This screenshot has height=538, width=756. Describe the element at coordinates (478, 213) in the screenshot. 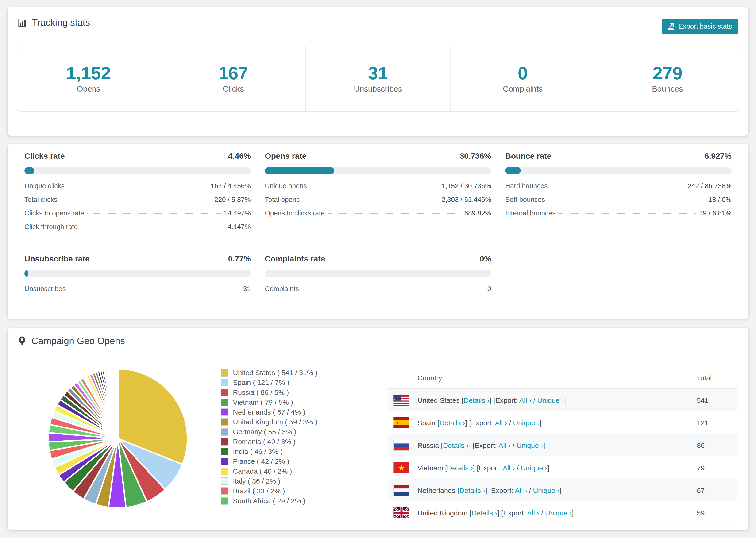

I see `detail-value: 689.82%` at that location.